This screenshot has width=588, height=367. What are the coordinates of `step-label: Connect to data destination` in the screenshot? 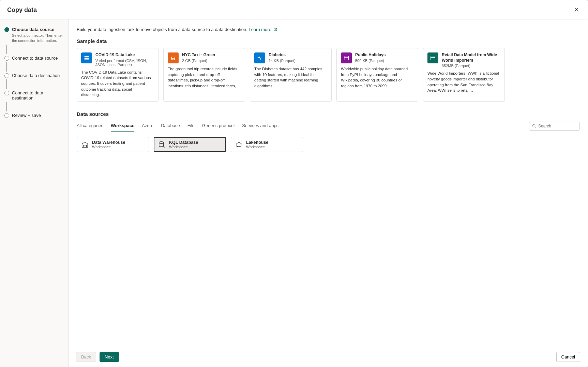 It's located at (38, 95).